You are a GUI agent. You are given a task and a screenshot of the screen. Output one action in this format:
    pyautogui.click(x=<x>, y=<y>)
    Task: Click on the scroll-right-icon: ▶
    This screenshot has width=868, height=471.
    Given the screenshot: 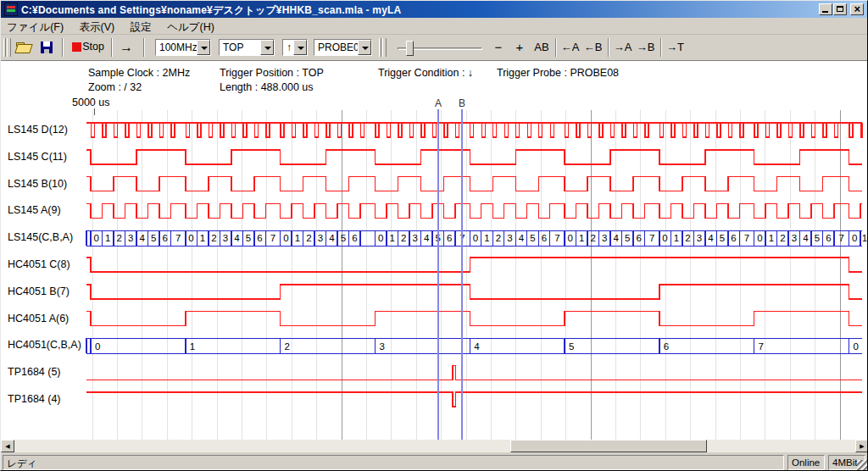 What is the action you would take?
    pyautogui.click(x=861, y=446)
    